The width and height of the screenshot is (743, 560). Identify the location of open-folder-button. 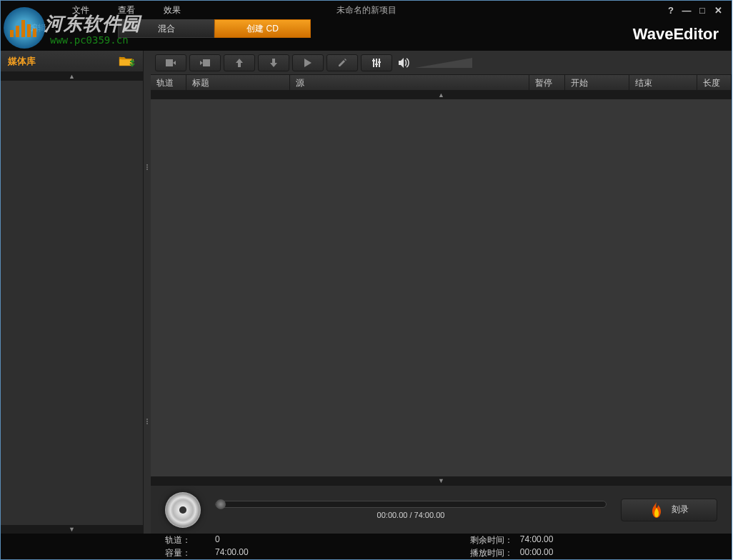
(127, 61).